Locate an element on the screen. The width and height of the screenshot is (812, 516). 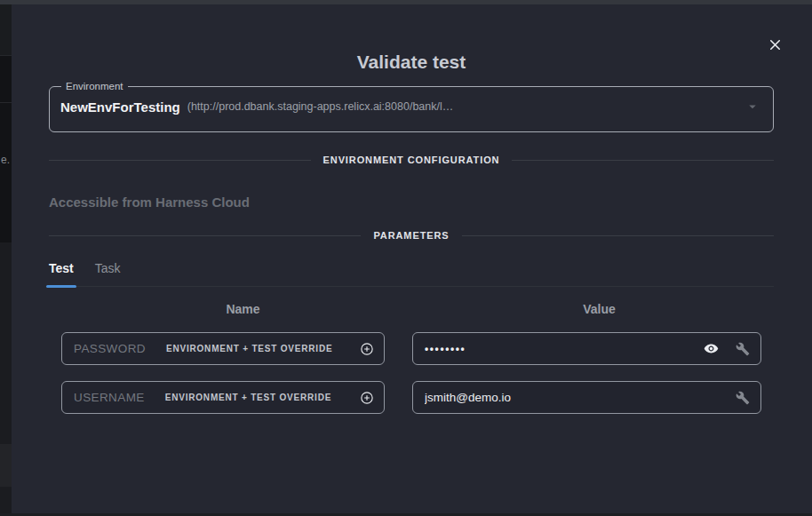
param-name-box-username: USERNAME ENVIRONMENT + TEST OVERRIDE is located at coordinates (223, 398).